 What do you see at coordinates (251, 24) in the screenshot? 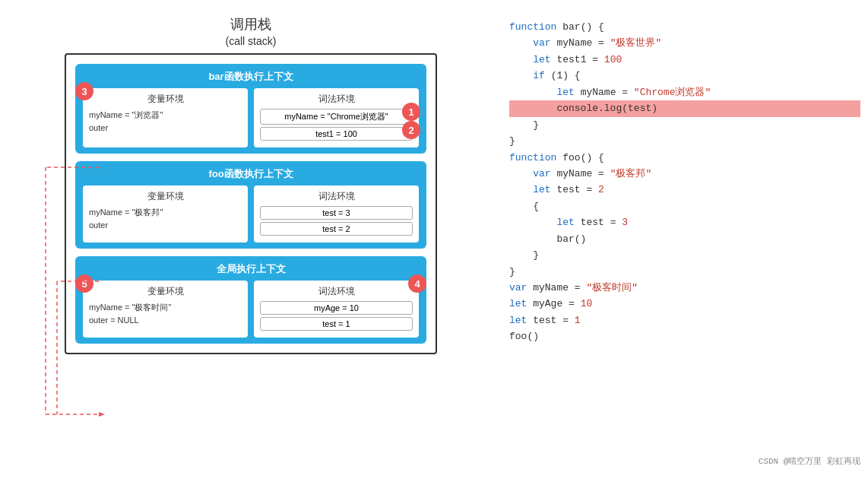
I see `title-zh: 调用栈` at bounding box center [251, 24].